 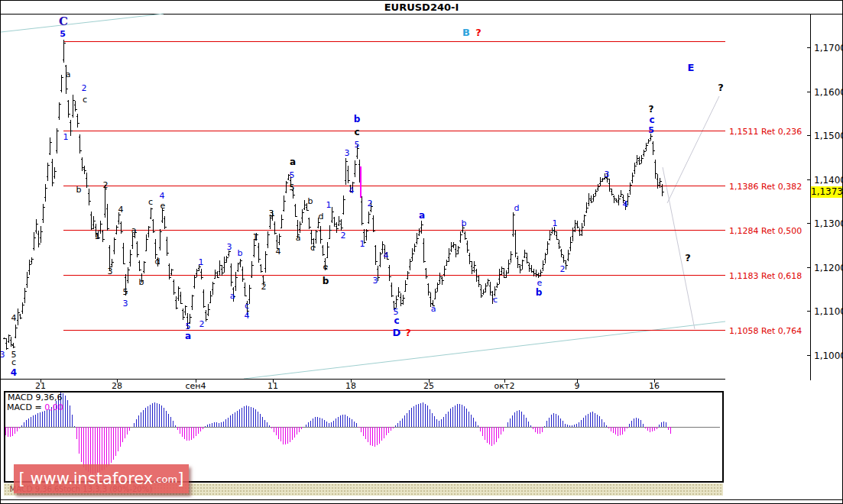 I want to click on fib-label: 1,1183 Ret 0,618, so click(x=766, y=275).